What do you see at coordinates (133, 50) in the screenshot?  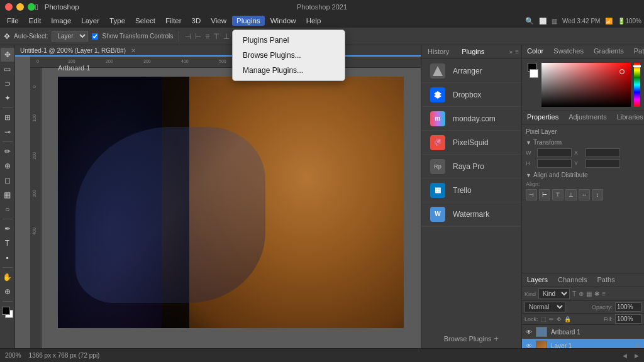 I see `close-doc-icon: ✕` at bounding box center [133, 50].